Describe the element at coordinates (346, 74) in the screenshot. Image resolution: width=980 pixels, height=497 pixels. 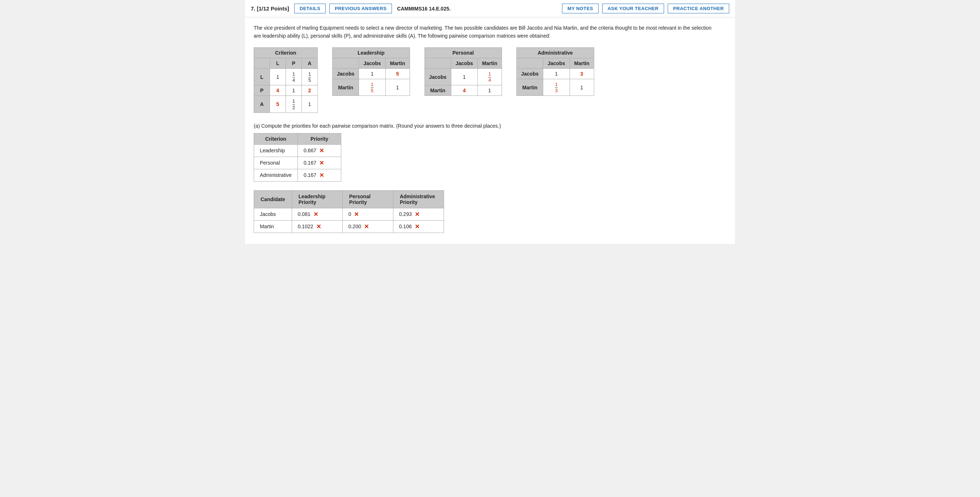
I see `leadership-row-jacobs: Jacobs` at that location.